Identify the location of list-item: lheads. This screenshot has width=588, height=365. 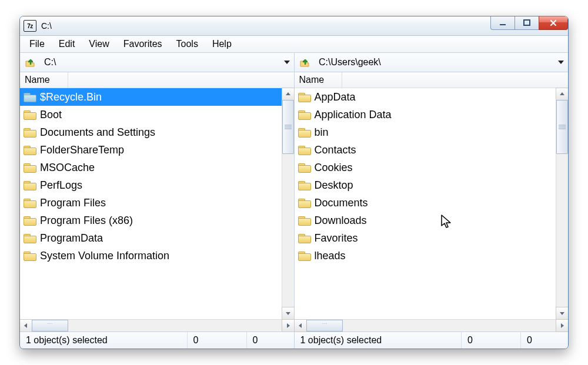
(426, 256).